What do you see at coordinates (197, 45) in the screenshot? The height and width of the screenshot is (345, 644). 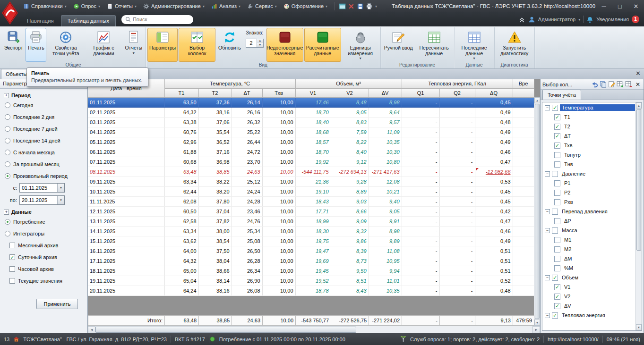 I see `ribbon-button: Выбор колонок` at bounding box center [197, 45].